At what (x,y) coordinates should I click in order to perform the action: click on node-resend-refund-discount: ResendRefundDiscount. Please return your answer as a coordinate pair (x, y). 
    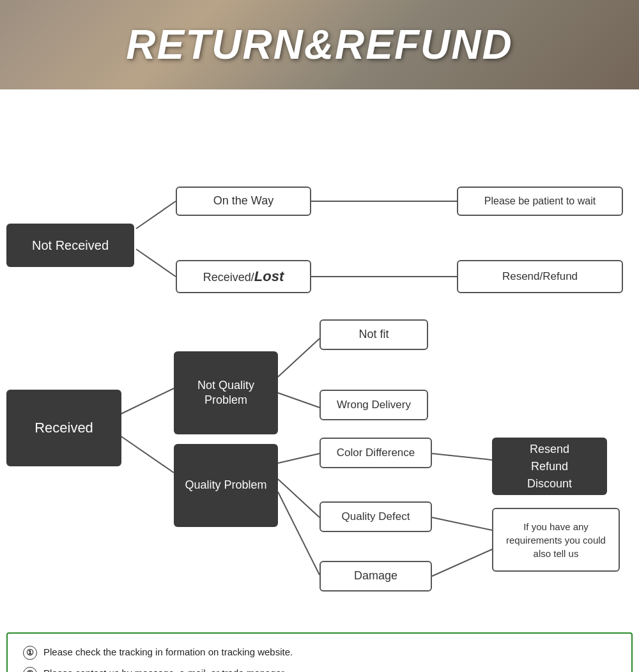
    Looking at the image, I should click on (550, 466).